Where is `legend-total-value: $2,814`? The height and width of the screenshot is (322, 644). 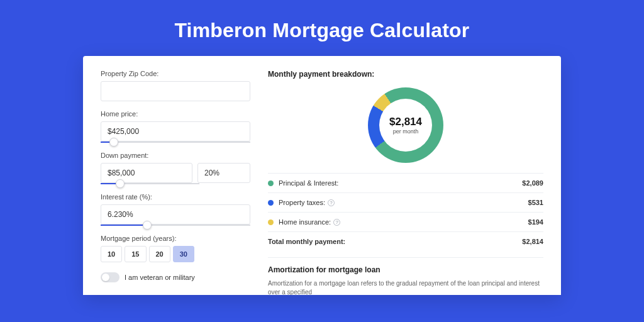 legend-total-value: $2,814 is located at coordinates (533, 242).